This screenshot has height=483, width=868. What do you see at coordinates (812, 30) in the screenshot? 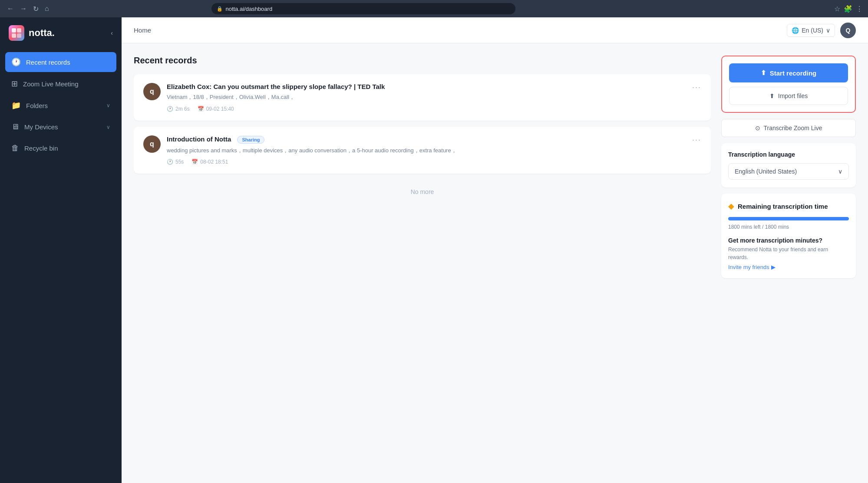
I see `language-label: En (US)` at bounding box center [812, 30].